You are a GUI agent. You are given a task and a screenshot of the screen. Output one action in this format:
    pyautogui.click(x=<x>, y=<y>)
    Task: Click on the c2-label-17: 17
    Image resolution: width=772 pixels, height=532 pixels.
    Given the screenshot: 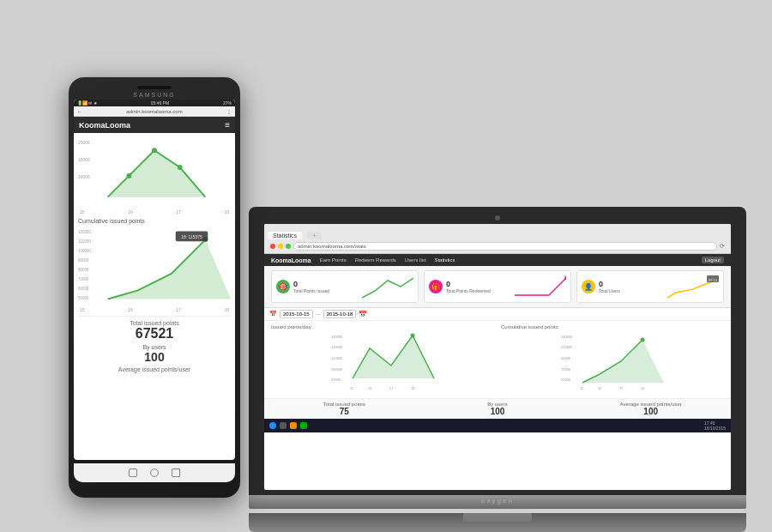 What is the action you would take?
    pyautogui.click(x=178, y=310)
    